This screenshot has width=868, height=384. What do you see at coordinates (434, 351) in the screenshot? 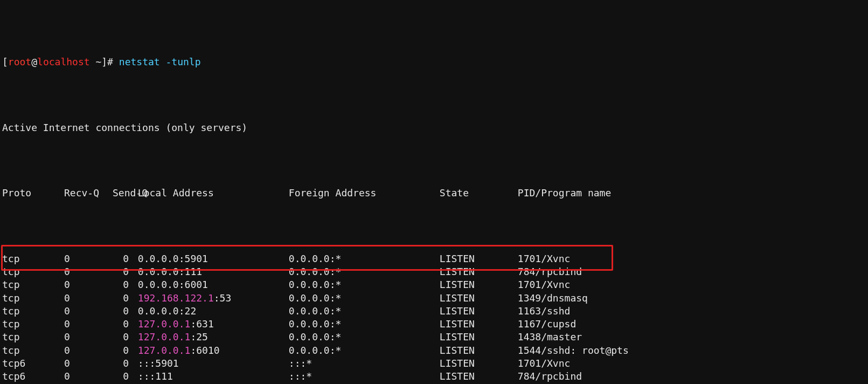
I see `table-row: tcp00 127.0.0.1:60100.0.0.0:*LISTEN1544/…` at bounding box center [434, 351].